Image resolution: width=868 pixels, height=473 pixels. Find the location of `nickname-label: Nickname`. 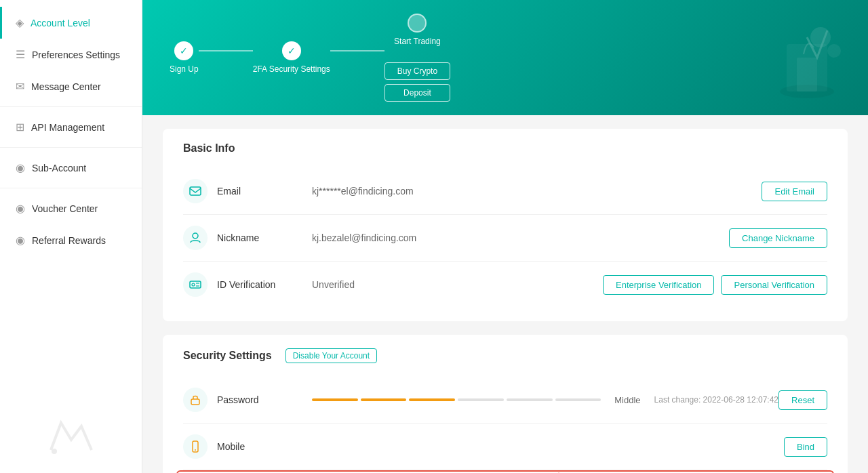

nickname-label: Nickname is located at coordinates (264, 238).